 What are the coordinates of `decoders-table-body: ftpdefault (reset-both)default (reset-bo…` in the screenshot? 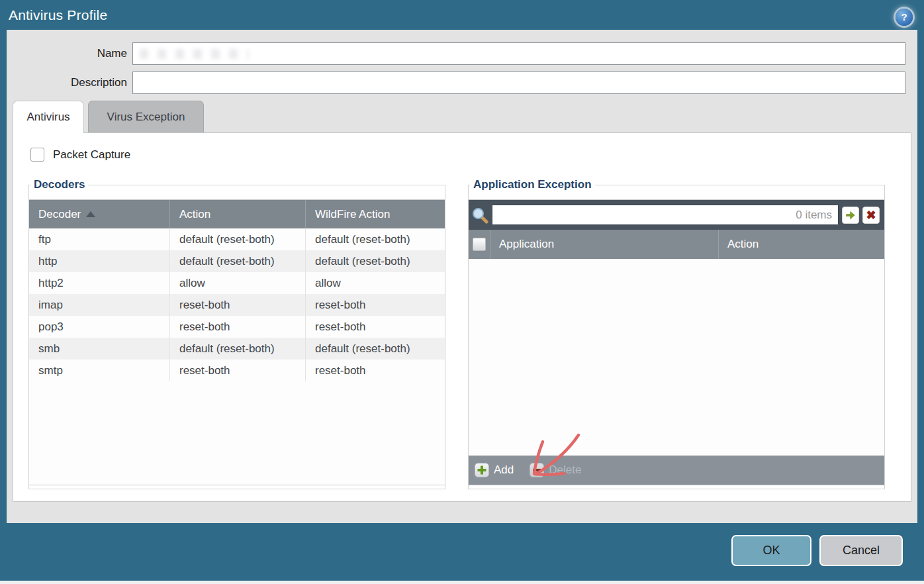 It's located at (237, 305).